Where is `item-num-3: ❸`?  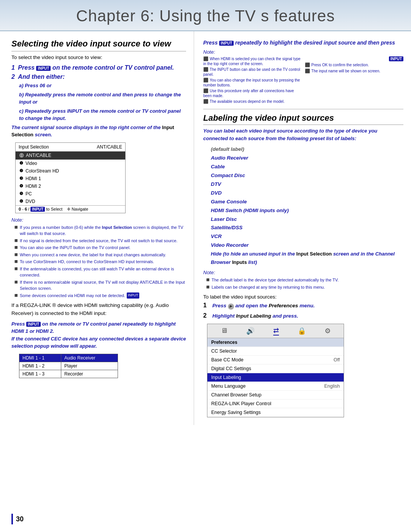
item-num-3: ❸ is located at coordinates (21, 178).